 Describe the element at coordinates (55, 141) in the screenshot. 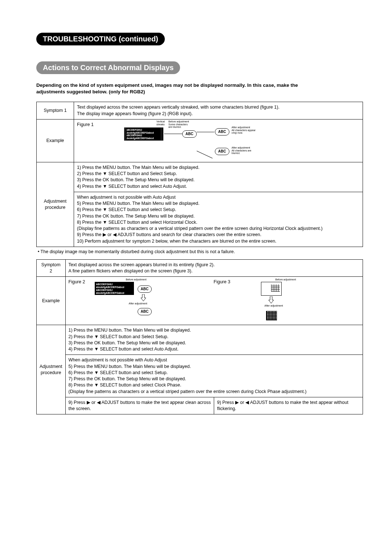

I see `example1-label: Example` at that location.